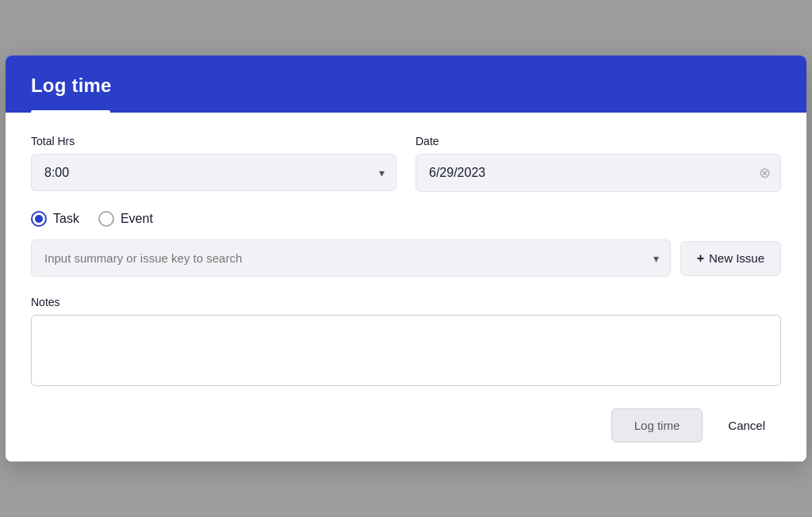 The width and height of the screenshot is (812, 517). What do you see at coordinates (214, 163) in the screenshot?
I see `total-hrs-group: Total Hrs 8:00 1:00 2:00 4:00 ▾` at bounding box center [214, 163].